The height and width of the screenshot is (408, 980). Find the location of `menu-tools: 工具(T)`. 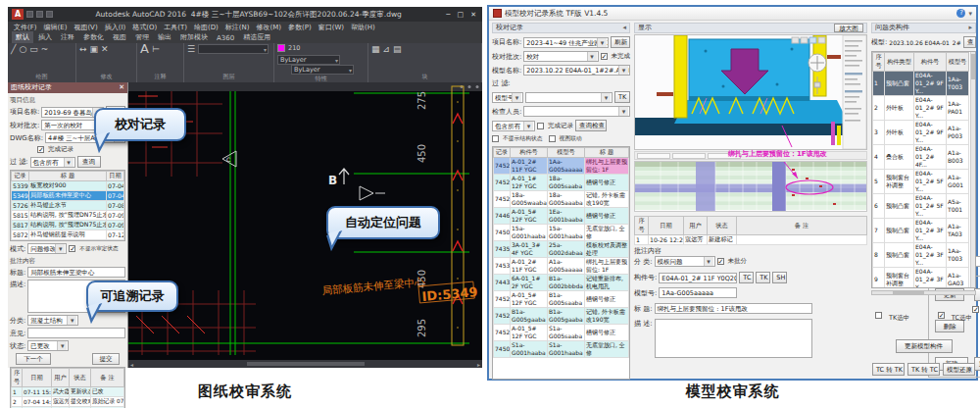

menu-tools: 工具(T) is located at coordinates (175, 27).